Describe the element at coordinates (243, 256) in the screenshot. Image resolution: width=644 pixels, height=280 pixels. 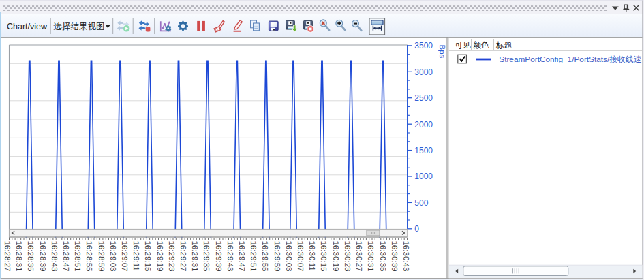
I see `svg-text: 16:29:47` at that location.